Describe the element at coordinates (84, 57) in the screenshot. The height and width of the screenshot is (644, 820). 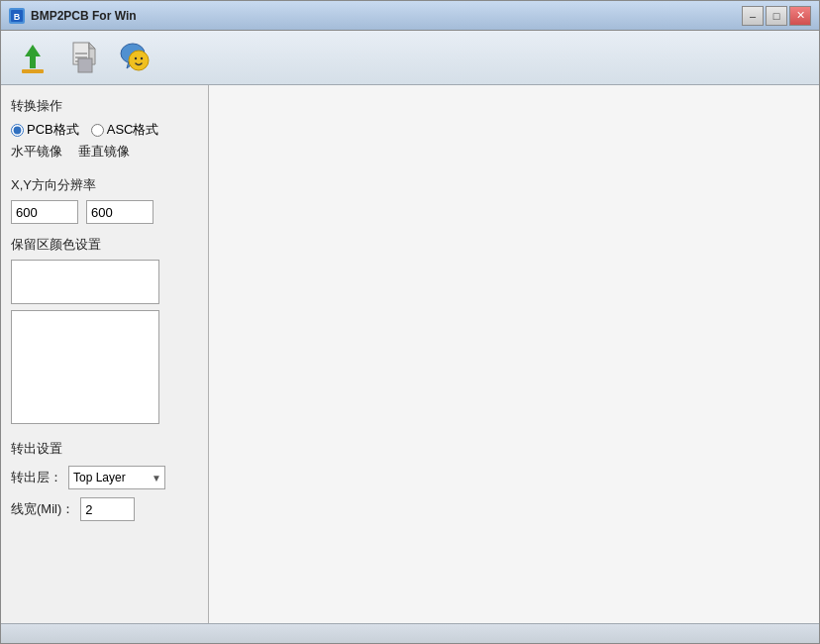
I see `file-button` at that location.